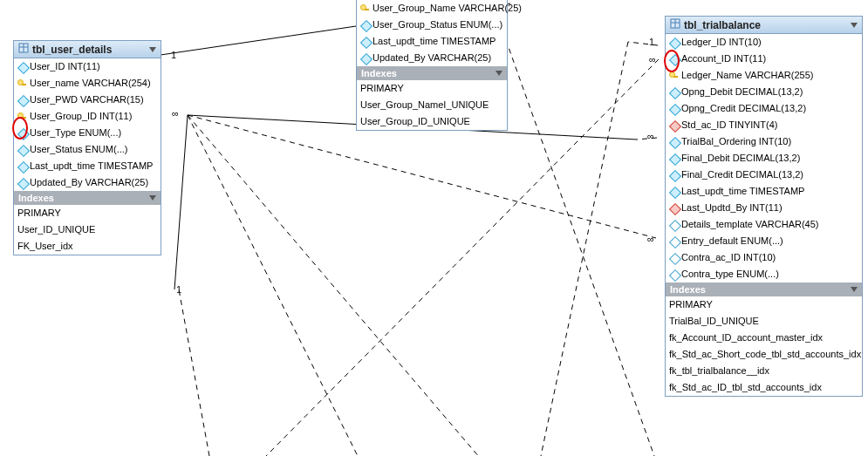 Image resolution: width=868 pixels, height=456 pixels. What do you see at coordinates (87, 84) in the screenshot?
I see `column-row: User_name VARCHAR(254)` at bounding box center [87, 84].